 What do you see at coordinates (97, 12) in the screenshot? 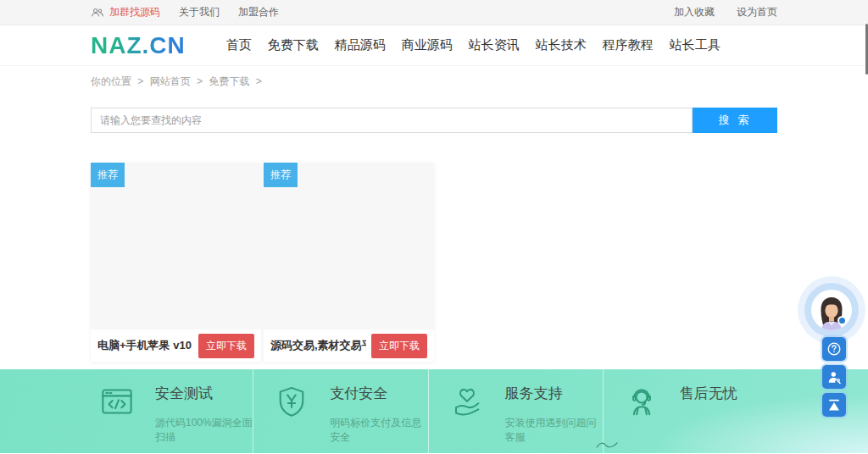
I see `group-people-icon` at bounding box center [97, 12].